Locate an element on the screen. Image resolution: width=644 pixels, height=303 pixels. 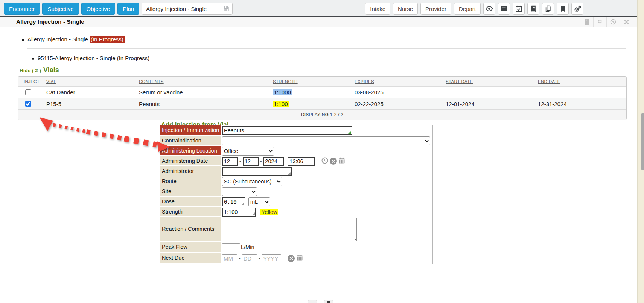
eye-icon is located at coordinates (489, 9).